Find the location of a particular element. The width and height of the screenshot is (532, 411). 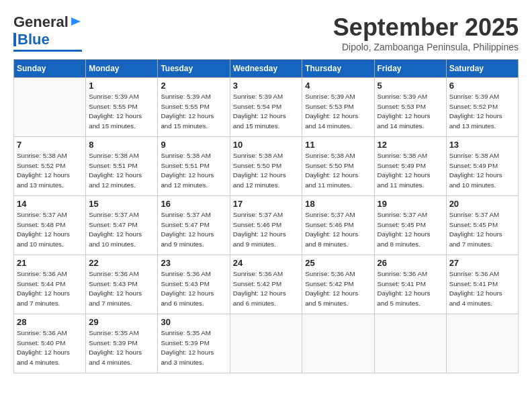

logo-blue-text: Blue is located at coordinates (34, 40).